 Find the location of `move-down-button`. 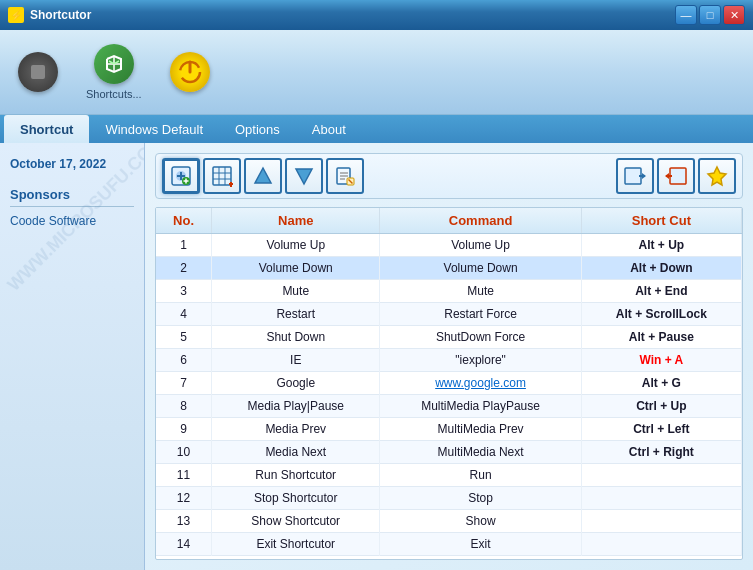

move-down-button is located at coordinates (304, 176).